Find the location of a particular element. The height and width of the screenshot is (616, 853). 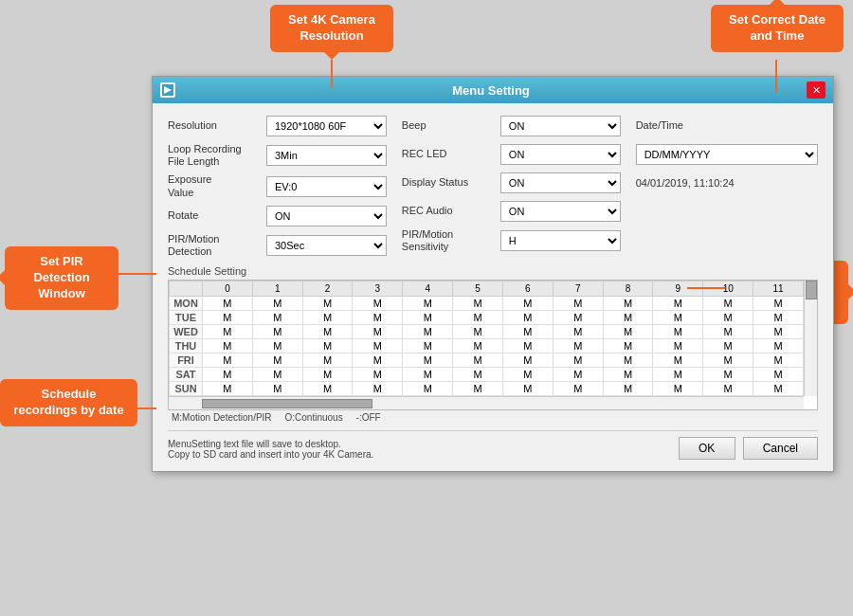

schedule-cell-wed-11: M is located at coordinates (779, 332).